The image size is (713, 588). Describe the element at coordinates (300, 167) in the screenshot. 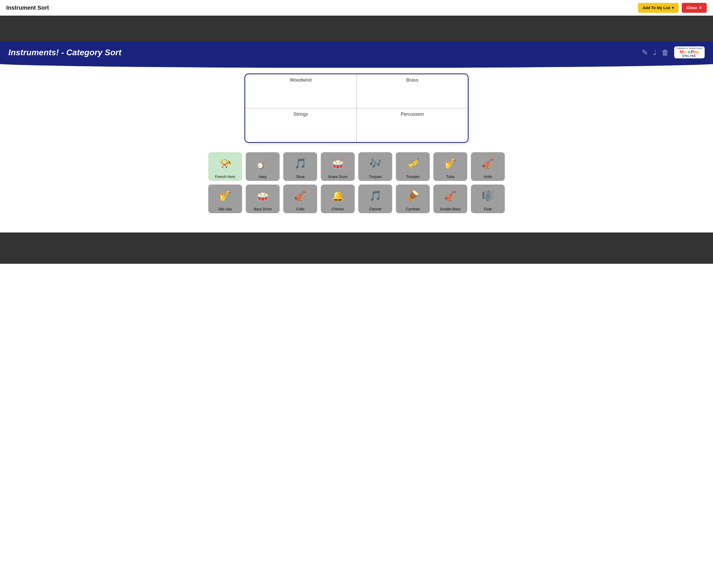

I see `instrument-tile-oboe: 🎵Oboe` at that location.